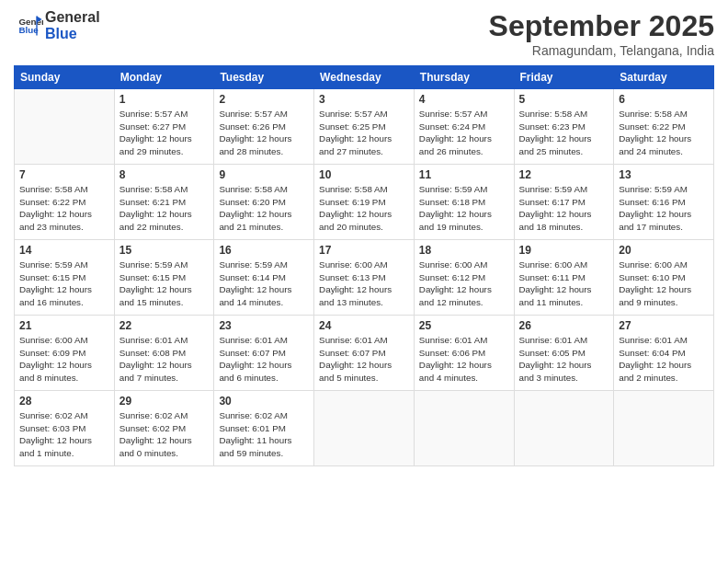 This screenshot has width=728, height=563. What do you see at coordinates (364, 202) in the screenshot?
I see `calendar-cell: 10Sunrise: 5:58 AM Sunset: 6:19 PM Dayli…` at bounding box center [364, 202].